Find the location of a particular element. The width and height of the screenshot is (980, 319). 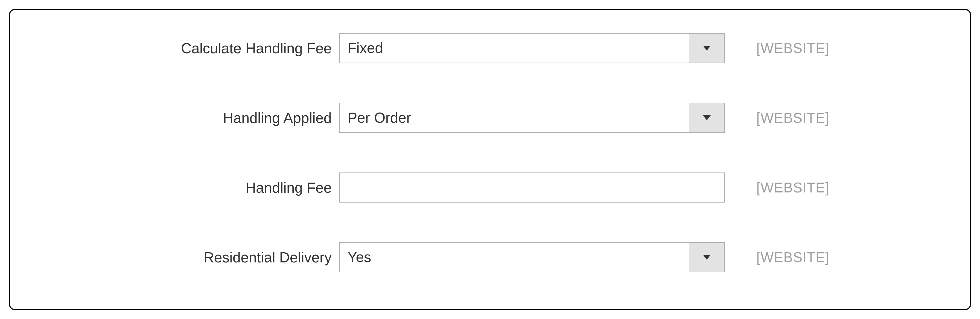

control-col is located at coordinates (532, 188).